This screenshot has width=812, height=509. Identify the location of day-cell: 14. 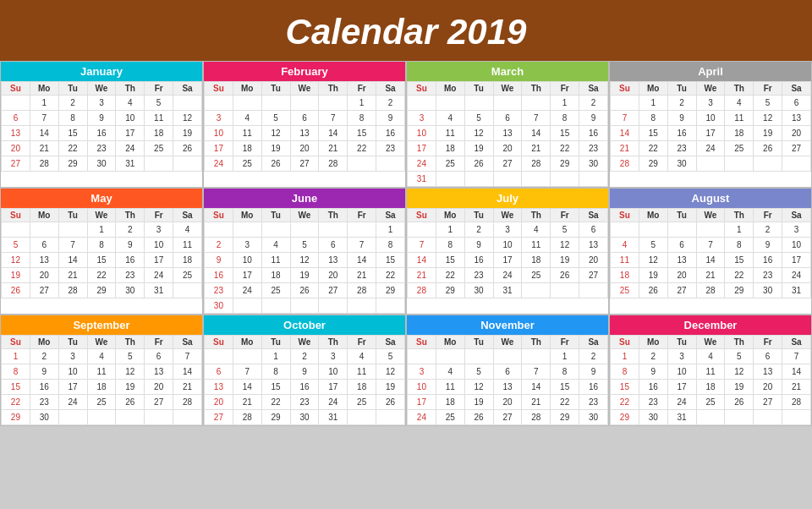
(422, 260).